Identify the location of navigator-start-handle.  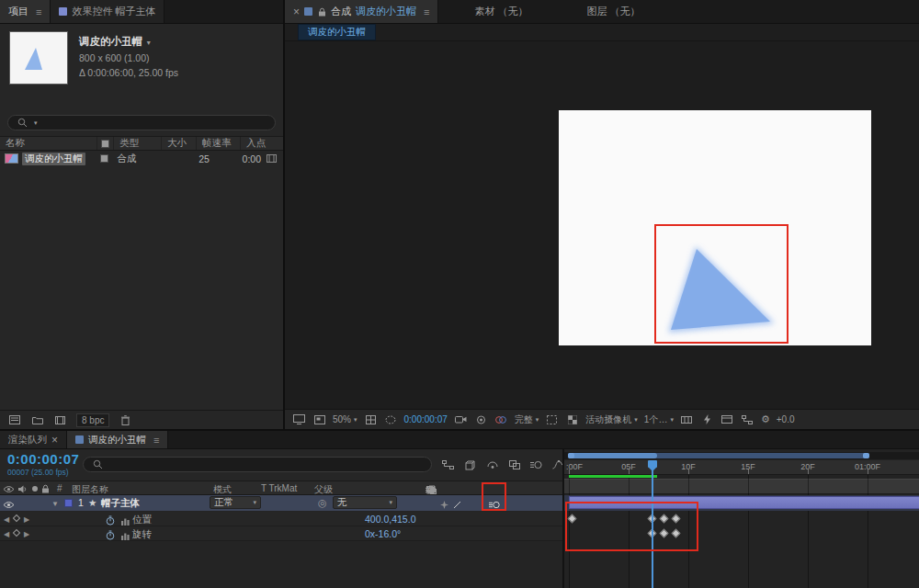
(572, 456).